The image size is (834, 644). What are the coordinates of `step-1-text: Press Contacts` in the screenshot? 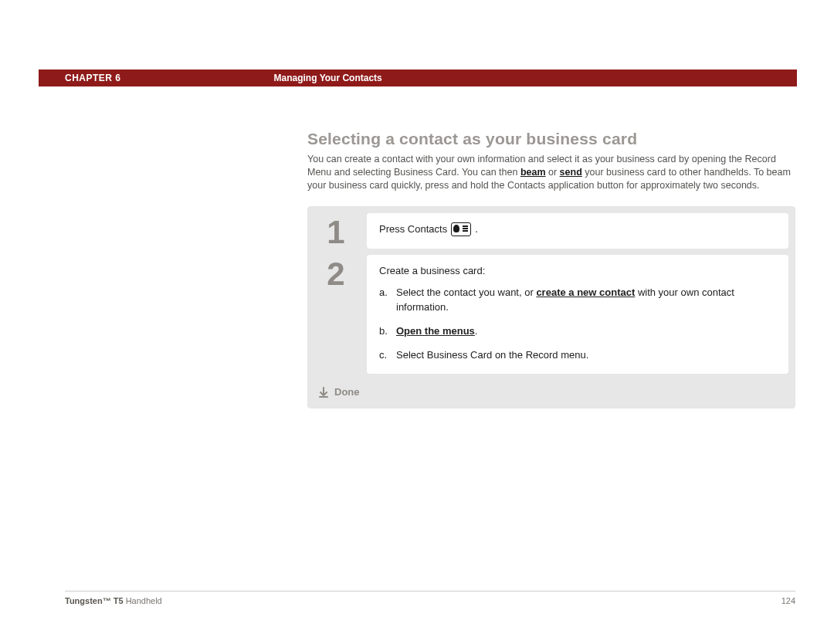 It's located at (413, 230).